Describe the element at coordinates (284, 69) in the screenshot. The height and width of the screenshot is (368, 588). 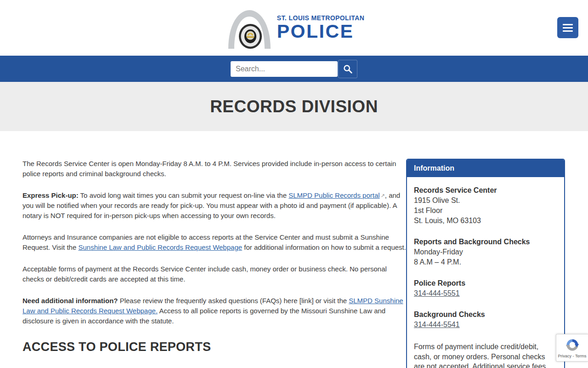
I see `search-input` at that location.